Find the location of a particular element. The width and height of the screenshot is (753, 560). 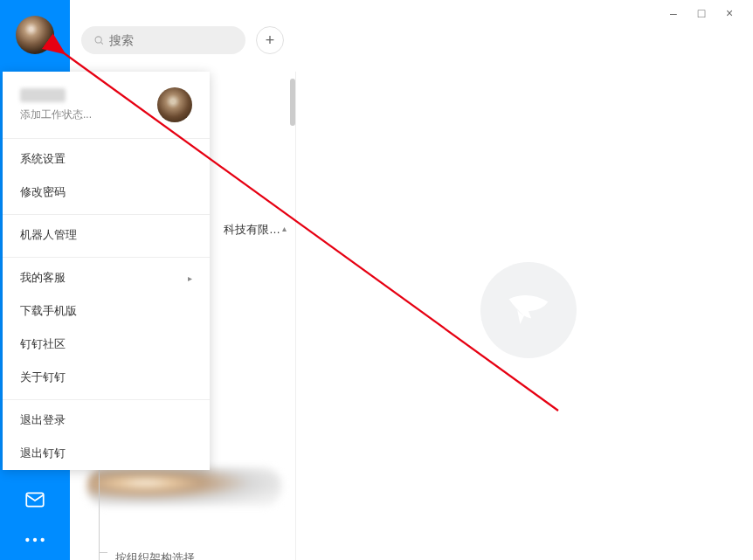

dropdown-status: 添加工作状态... is located at coordinates (56, 115).